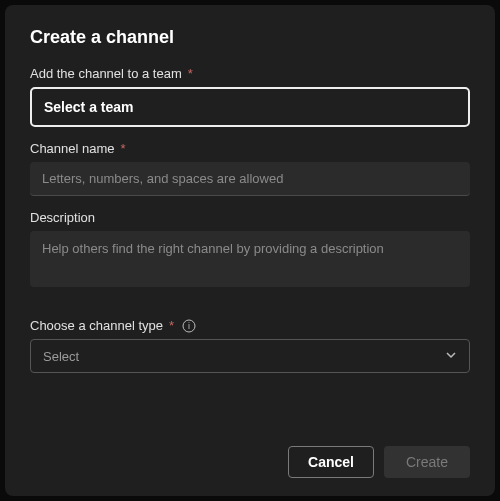 The width and height of the screenshot is (500, 501). What do you see at coordinates (89, 107) in the screenshot?
I see `select-team-button-text: Select a team` at bounding box center [89, 107].